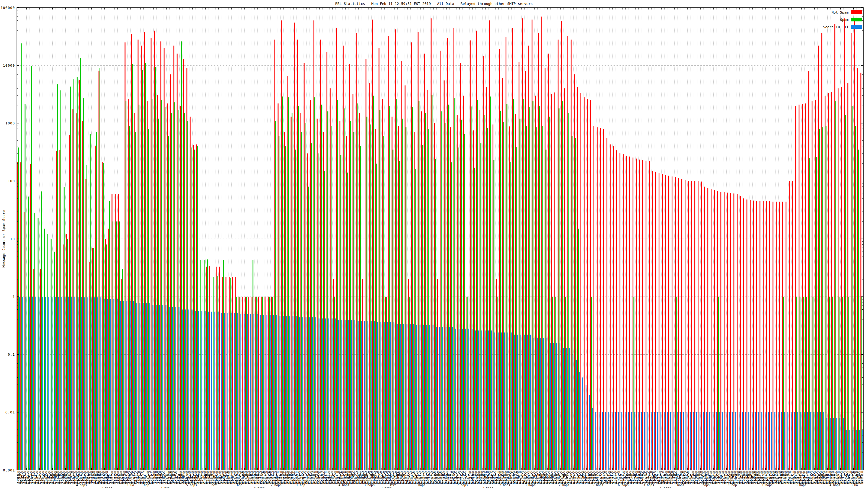  What do you see at coordinates (12, 239) in the screenshot?
I see `svg-text: 10` at bounding box center [12, 239].